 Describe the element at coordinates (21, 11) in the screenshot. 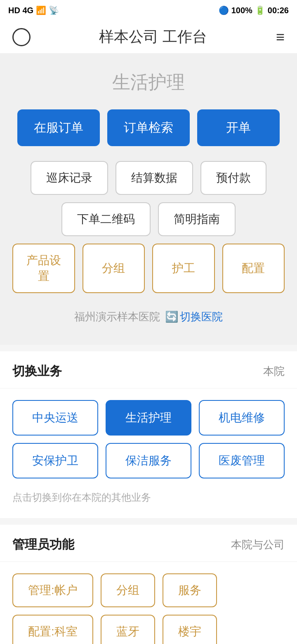

I see `network-status: HD 4G` at that location.